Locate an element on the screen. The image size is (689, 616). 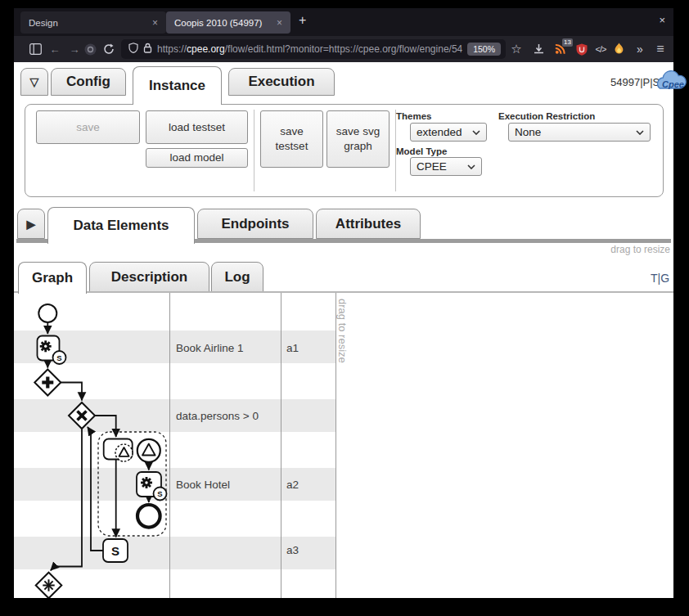
model-type-label: Model Type is located at coordinates (421, 151).